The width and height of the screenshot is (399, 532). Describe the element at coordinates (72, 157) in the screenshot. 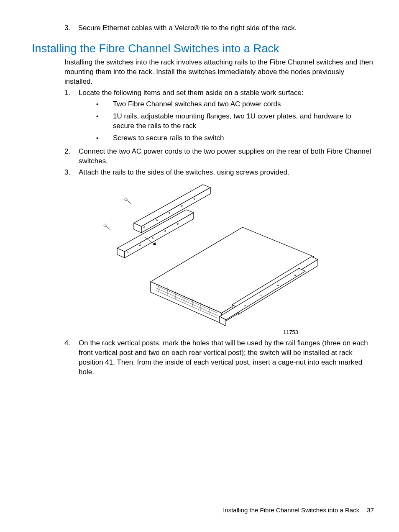

I see `step-number: 2.` at that location.